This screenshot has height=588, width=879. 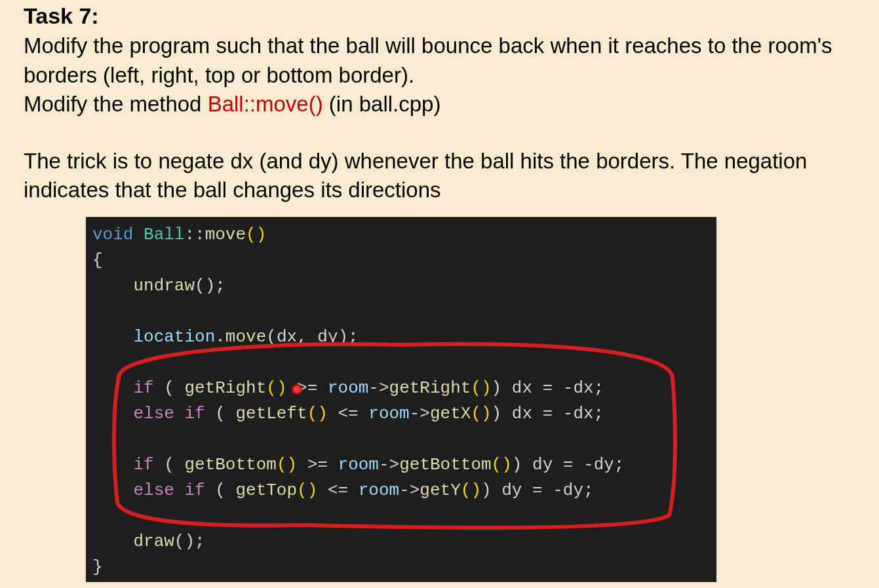 What do you see at coordinates (401, 388) in the screenshot?
I see `code-line-5: if ( getRight() >= room->getRight()) dx …` at bounding box center [401, 388].